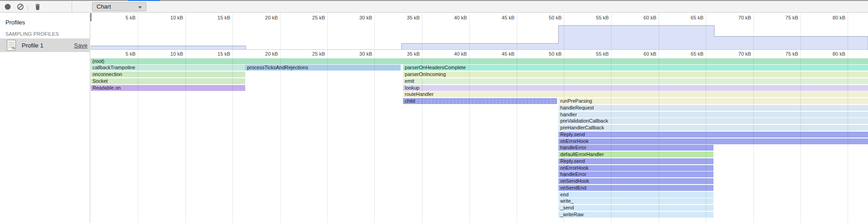  Describe the element at coordinates (404, 54) in the screenshot. I see `ruler-tick-label: 35 kB` at that location.